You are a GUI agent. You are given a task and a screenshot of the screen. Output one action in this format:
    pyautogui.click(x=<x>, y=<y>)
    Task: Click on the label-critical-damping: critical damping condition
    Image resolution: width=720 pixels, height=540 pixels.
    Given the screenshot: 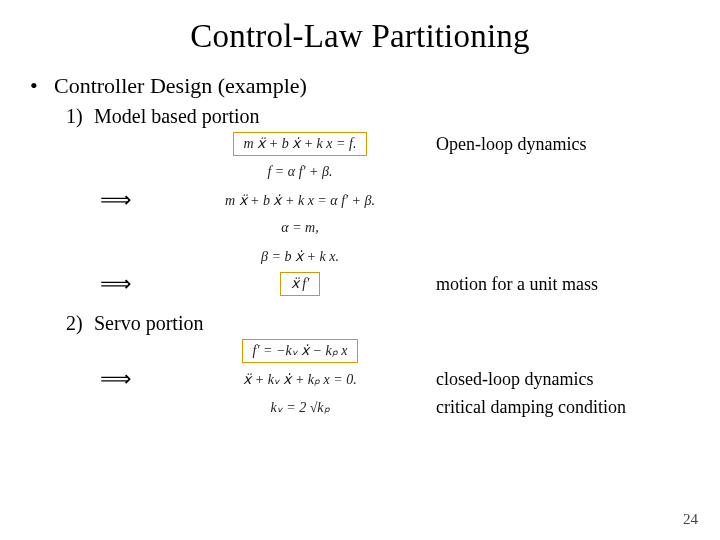 What is the action you would take?
    pyautogui.click(x=560, y=408)
    